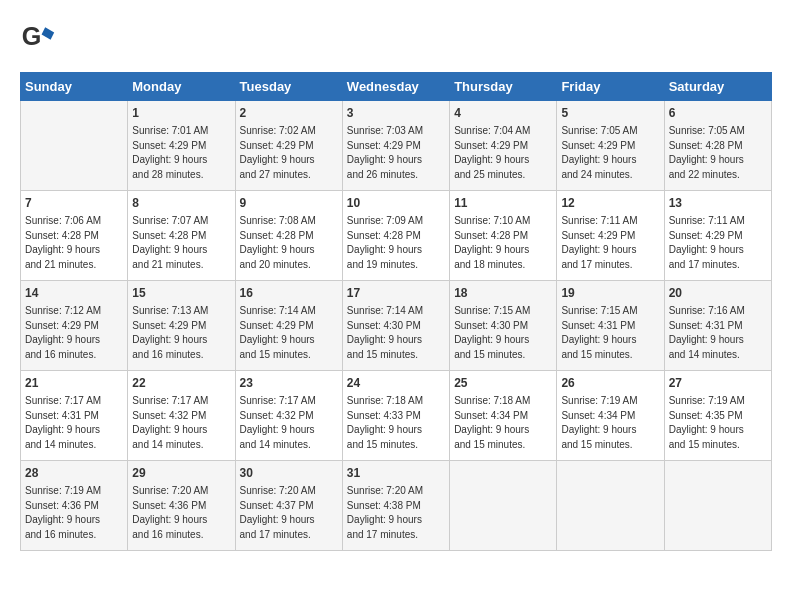 This screenshot has height=612, width=792. What do you see at coordinates (396, 326) in the screenshot?
I see `calendar-week-3: 14Sunrise: 7:12 AM Sunset: 4:29 PM Dayli…` at bounding box center [396, 326].